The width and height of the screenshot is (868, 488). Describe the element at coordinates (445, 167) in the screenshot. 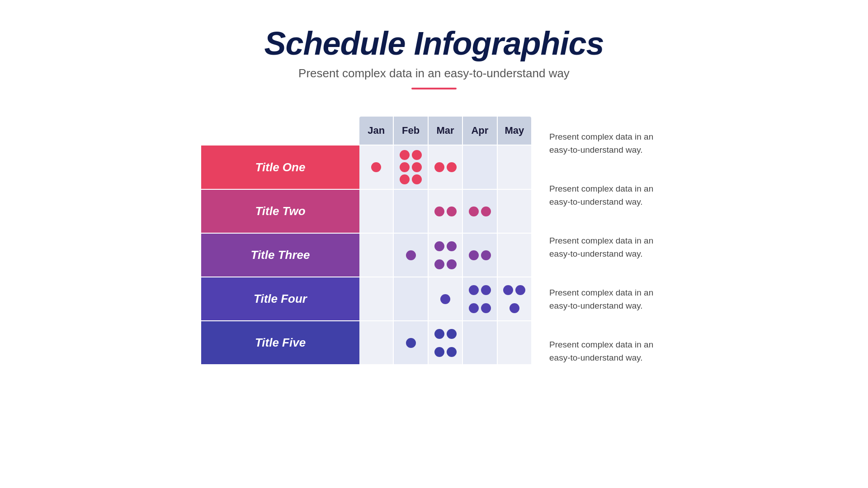

I see `row-cells-title-one` at that location.